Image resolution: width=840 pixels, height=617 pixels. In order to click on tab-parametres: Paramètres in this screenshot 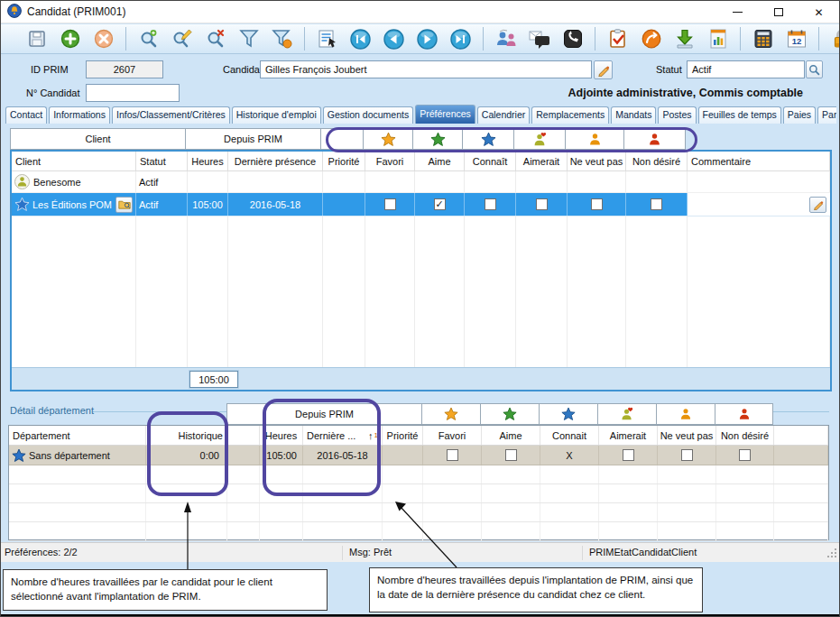, I will do `click(826, 115)`.